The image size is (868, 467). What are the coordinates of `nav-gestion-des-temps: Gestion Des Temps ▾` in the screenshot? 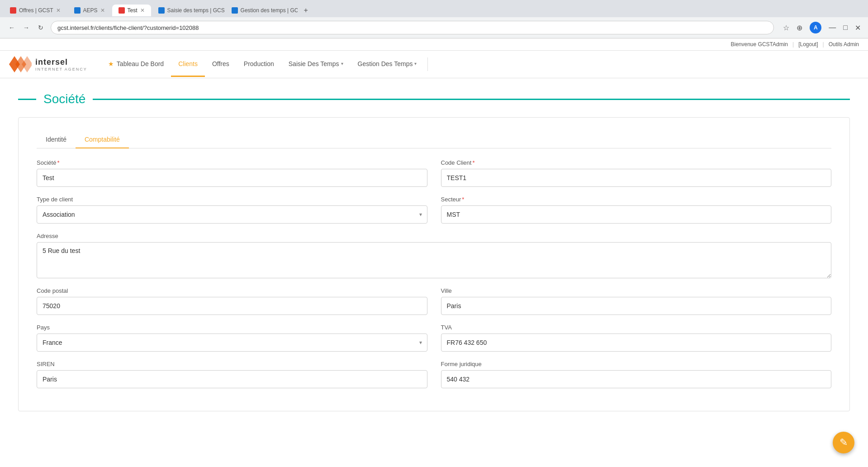 It's located at (387, 64).